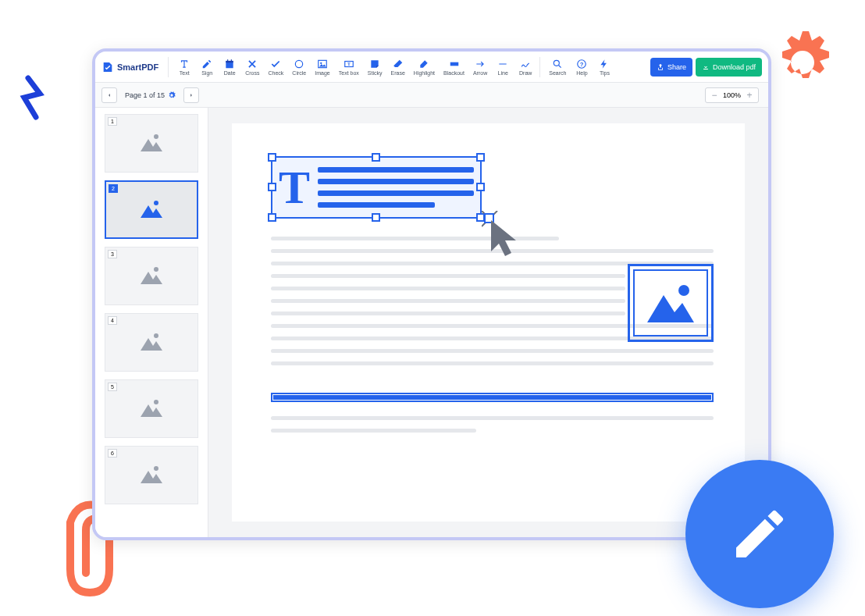  What do you see at coordinates (294, 187) in the screenshot?
I see `textbox-glyph: T` at bounding box center [294, 187].